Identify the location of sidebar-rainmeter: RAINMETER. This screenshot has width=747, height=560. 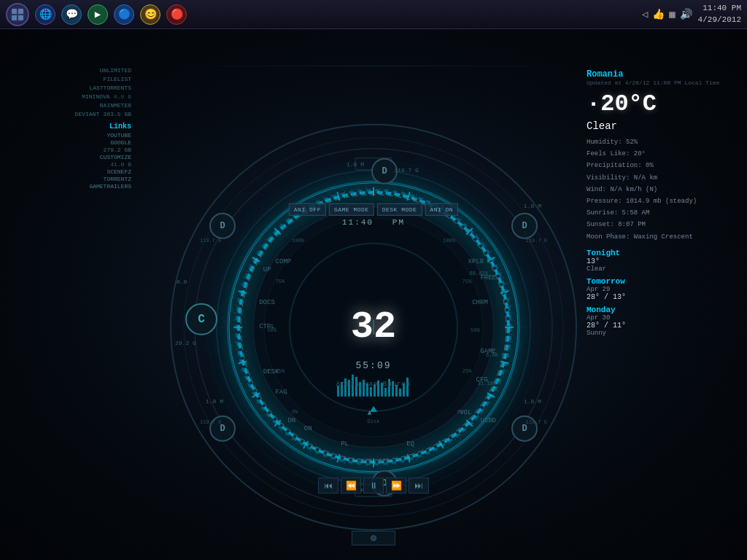
(69, 106).